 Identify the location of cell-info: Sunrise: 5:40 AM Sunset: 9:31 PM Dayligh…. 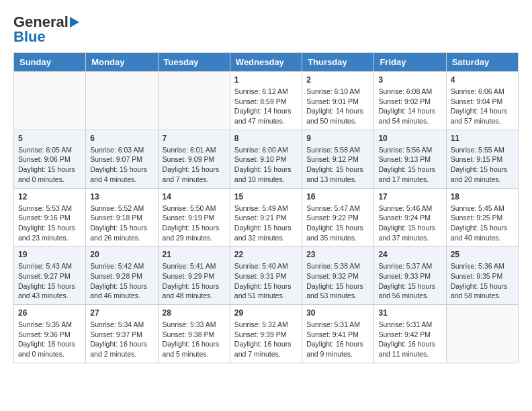
(266, 281).